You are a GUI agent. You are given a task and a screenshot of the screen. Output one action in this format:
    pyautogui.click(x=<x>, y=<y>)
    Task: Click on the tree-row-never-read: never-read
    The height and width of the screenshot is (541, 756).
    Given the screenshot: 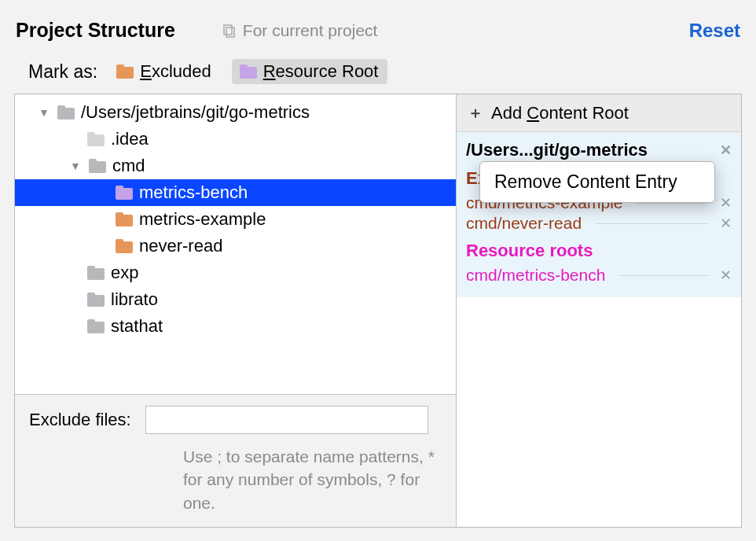 What is the action you would take?
    pyautogui.click(x=236, y=246)
    